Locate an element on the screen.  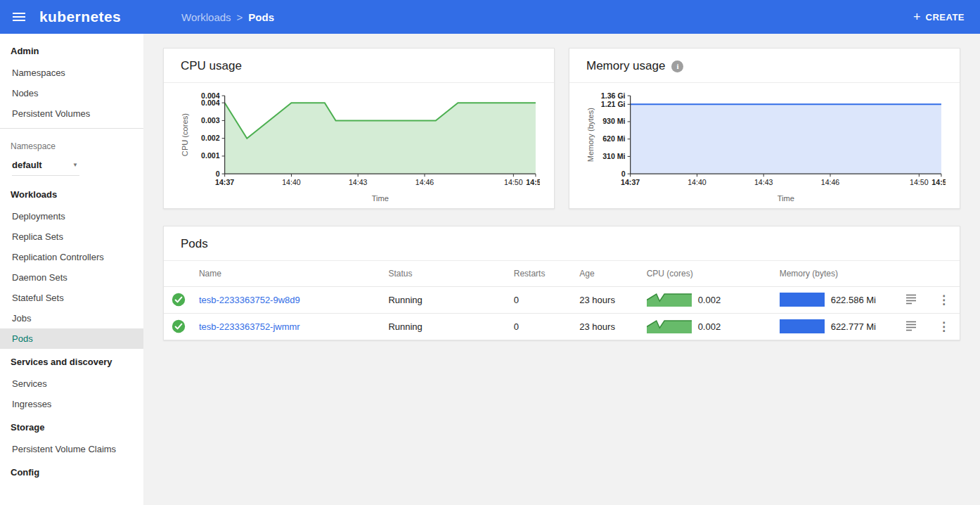
sidebar-item-deployments: Deployments is located at coordinates (72, 217).